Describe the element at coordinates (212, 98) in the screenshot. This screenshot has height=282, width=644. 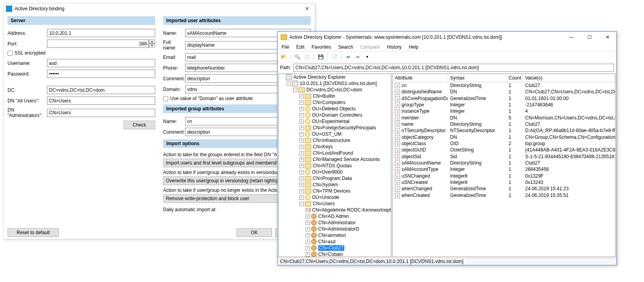
I see `usedomain-label: Use value of "Domain" as user attribute` at that location.